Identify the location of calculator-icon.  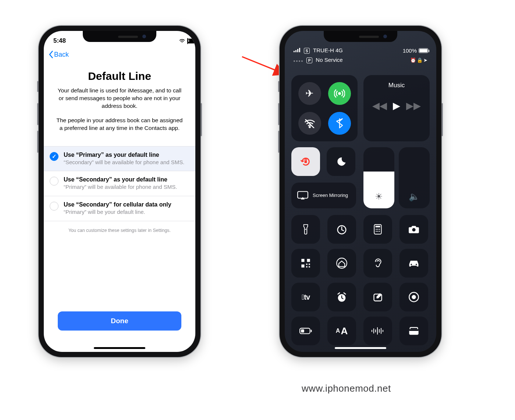
(378, 229).